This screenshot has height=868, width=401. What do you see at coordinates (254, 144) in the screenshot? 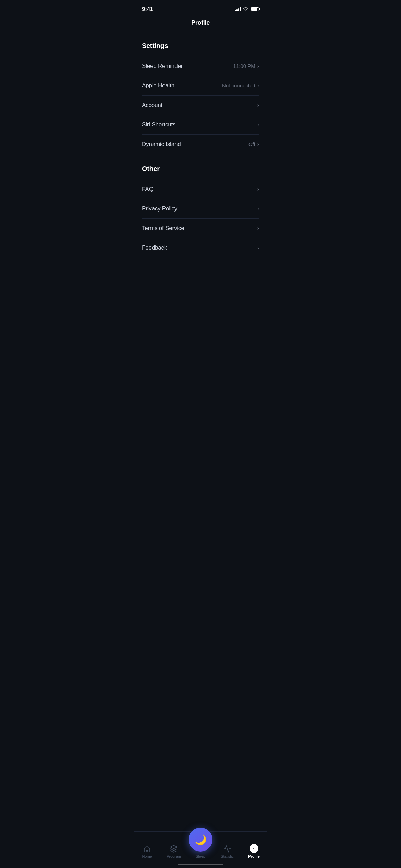
I see `dynamic-island-right: Off ›` at bounding box center [254, 144].